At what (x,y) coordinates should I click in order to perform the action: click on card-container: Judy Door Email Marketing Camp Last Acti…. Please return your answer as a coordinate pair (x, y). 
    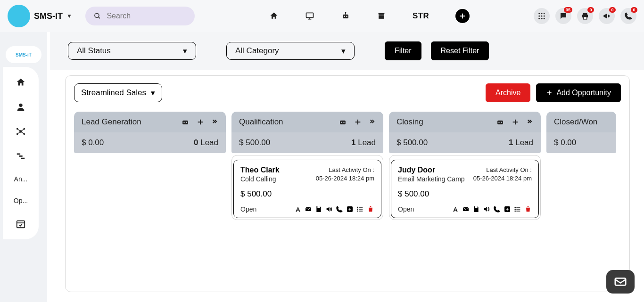
    Looking at the image, I should click on (465, 188).